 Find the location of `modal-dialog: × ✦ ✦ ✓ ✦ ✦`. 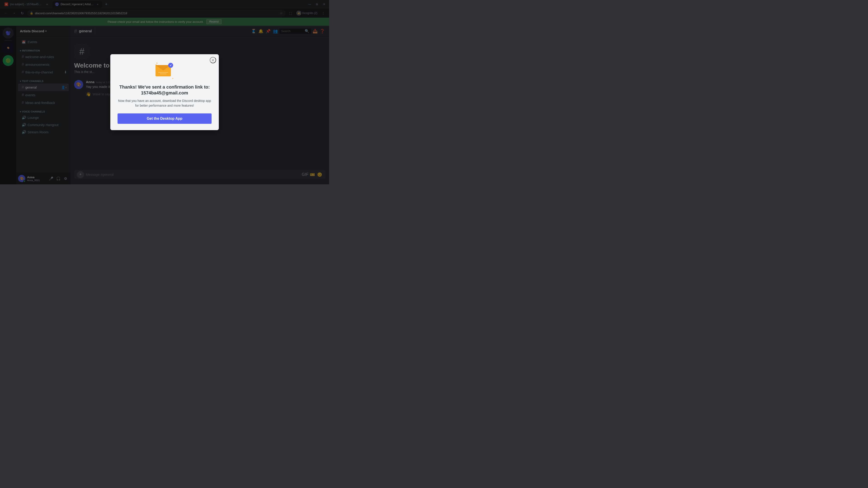

modal-dialog: × ✦ ✦ ✓ ✦ ✦ is located at coordinates (164, 92).